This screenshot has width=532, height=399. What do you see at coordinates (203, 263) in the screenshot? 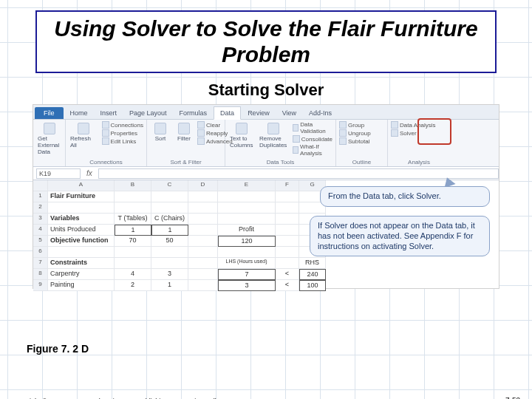
I see `cell-D7` at bounding box center [203, 263].